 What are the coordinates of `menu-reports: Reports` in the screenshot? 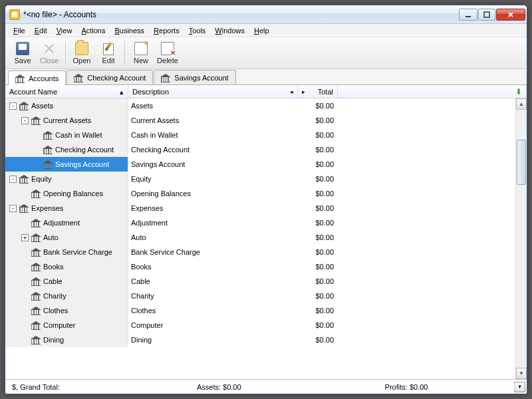 It's located at (166, 31).